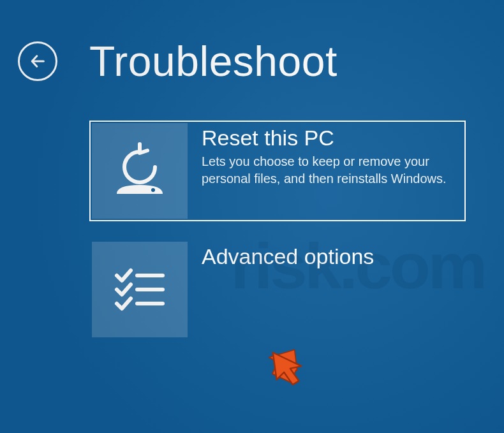  Describe the element at coordinates (140, 171) in the screenshot. I see `reset-pc-icon` at that location.